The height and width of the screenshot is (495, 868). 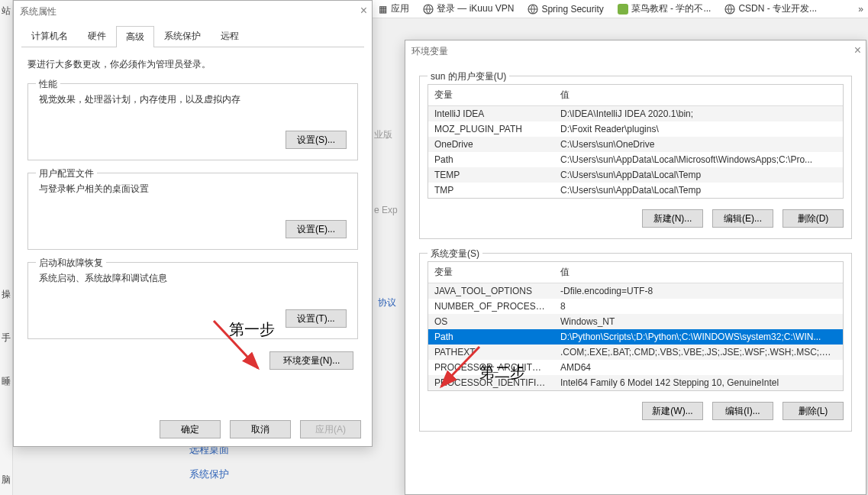 I want to click on apps-icon: ▦, so click(x=382, y=9).